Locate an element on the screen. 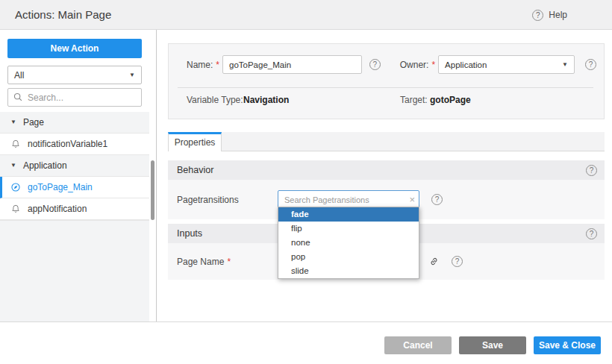  navigation-icon is located at coordinates (16, 187).